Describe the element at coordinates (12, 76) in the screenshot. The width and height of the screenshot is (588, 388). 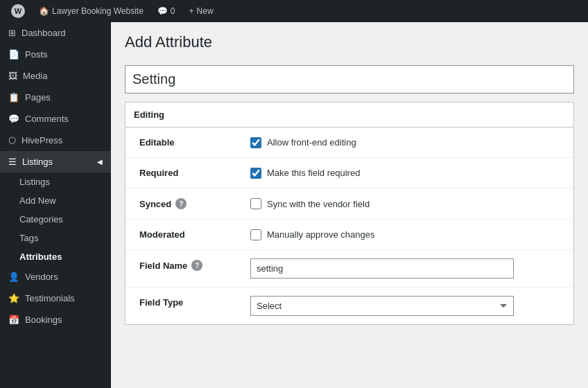
I see `media-icon: 🖼` at that location.